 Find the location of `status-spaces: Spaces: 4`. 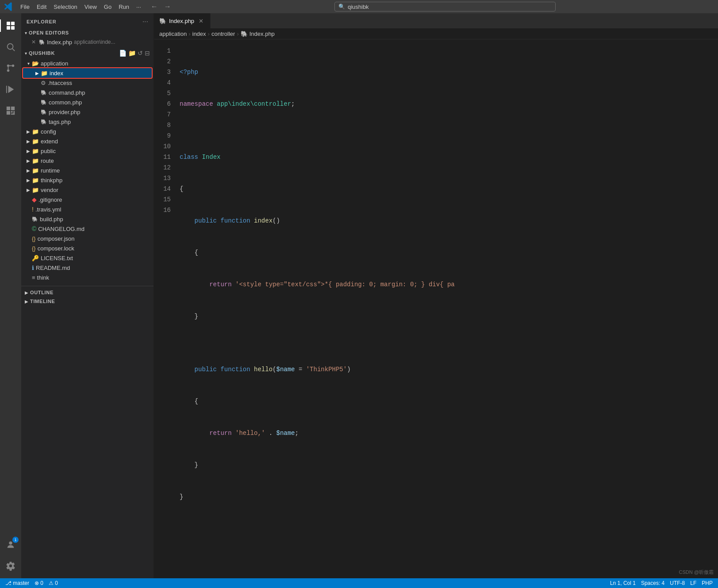

status-spaces: Spaces: 4 is located at coordinates (653, 583).